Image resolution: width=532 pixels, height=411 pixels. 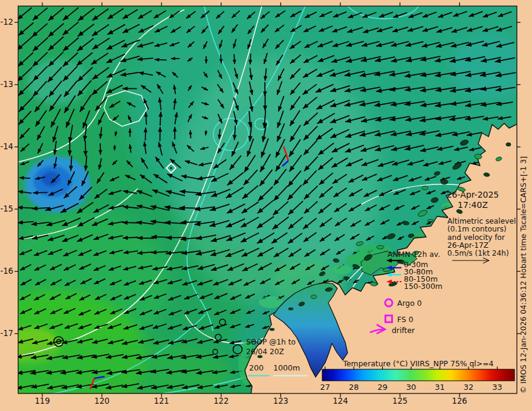 I want to click on y-axis-label: -14, so click(x=7, y=146).